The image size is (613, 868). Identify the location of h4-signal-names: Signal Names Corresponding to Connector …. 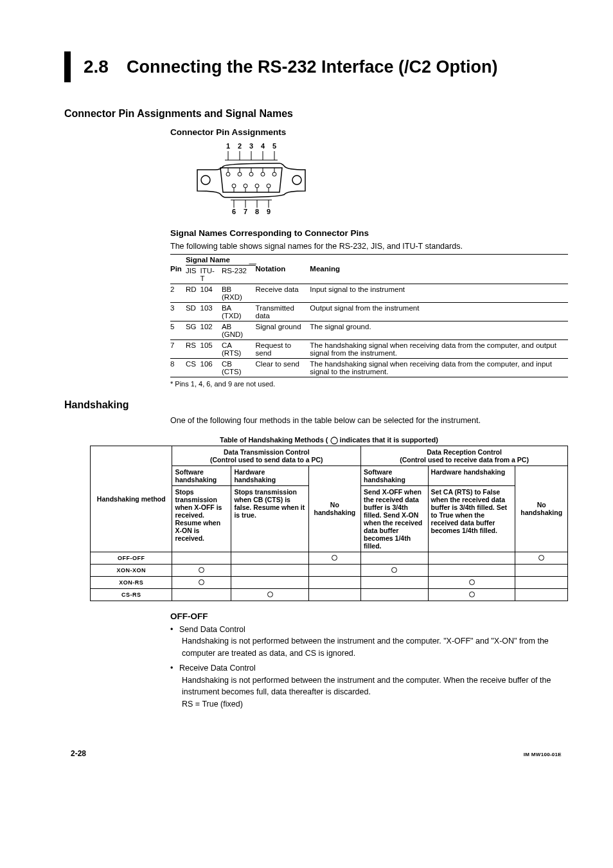
(369, 233).